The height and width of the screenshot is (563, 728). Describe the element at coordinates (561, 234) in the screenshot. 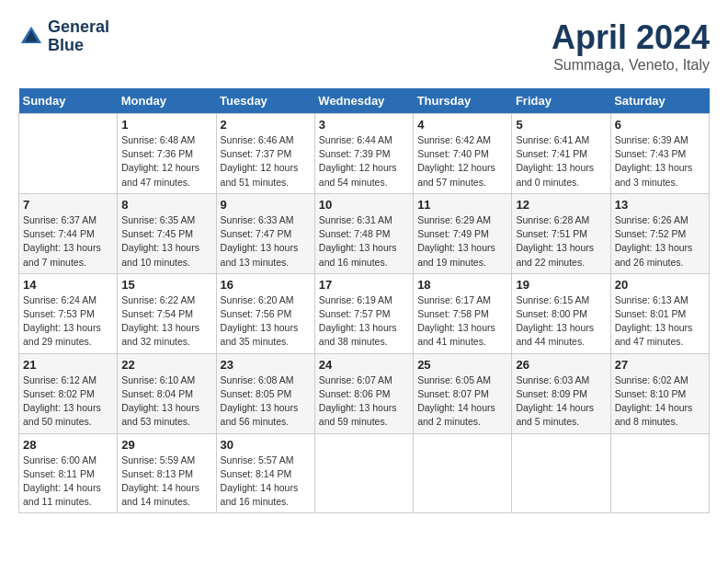

I see `calendar-cell: 12Sunrise: 6:28 AM Sunset: 7:51 PM Dayli…` at that location.